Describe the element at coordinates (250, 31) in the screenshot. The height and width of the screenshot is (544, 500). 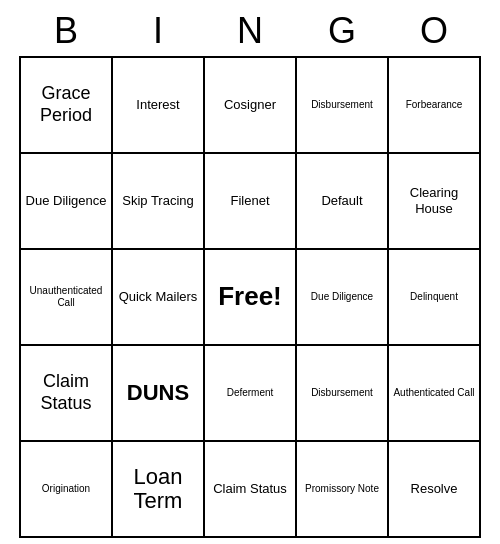
I see `bingo-title: B I N G O` at that location.